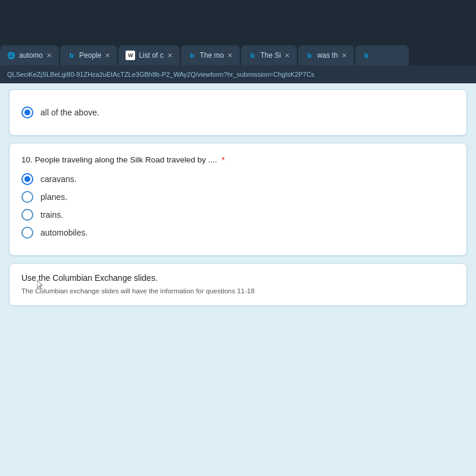 The image size is (476, 476). I want to click on tab-list: W List of c ✕, so click(149, 55).